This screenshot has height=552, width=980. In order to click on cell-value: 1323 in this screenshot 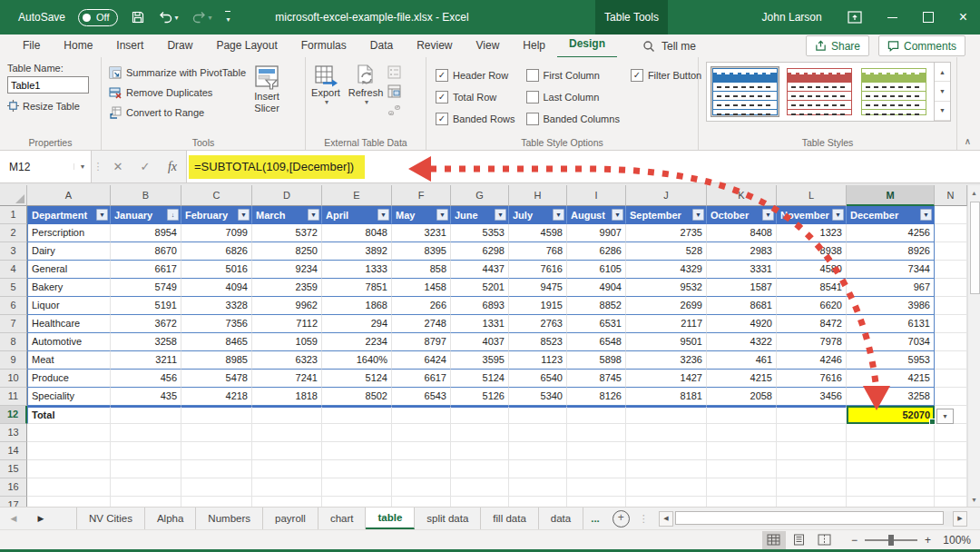, I will do `click(811, 233)`.